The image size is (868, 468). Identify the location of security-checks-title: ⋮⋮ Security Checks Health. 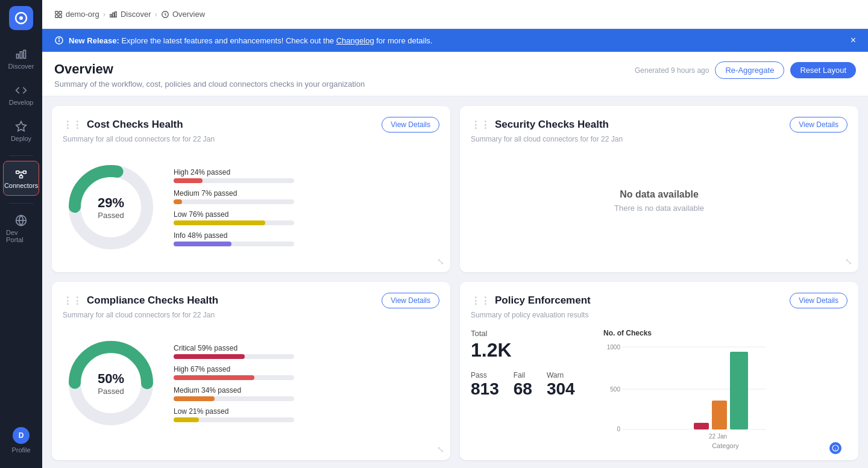
(540, 125).